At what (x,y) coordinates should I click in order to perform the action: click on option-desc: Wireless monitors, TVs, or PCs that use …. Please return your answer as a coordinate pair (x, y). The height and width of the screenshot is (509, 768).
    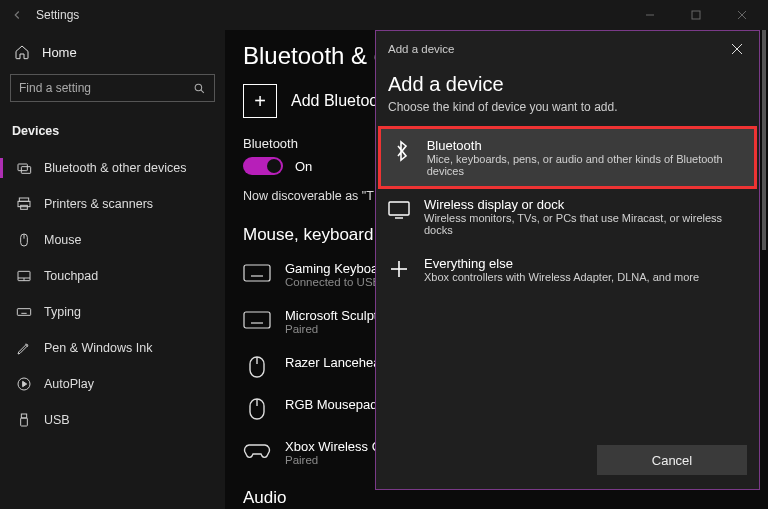
    Looking at the image, I should click on (586, 224).